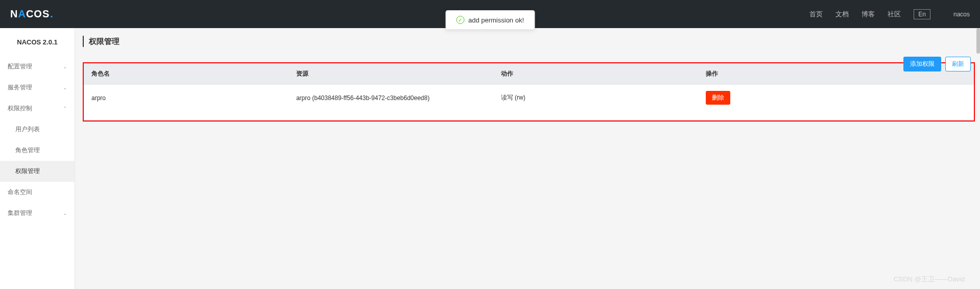 This screenshot has height=289, width=980. Describe the element at coordinates (37, 42) in the screenshot. I see `sidebar-version: NACOS 2.0.1` at that location.